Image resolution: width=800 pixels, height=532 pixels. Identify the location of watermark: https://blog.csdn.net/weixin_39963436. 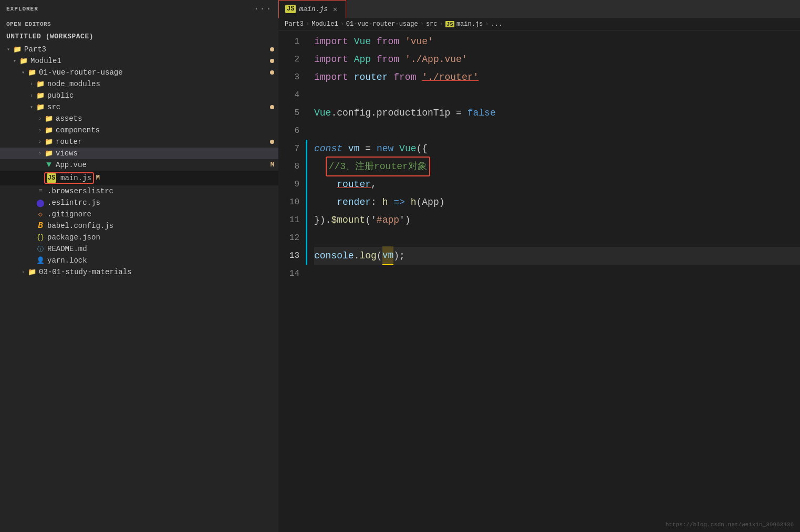
(730, 525).